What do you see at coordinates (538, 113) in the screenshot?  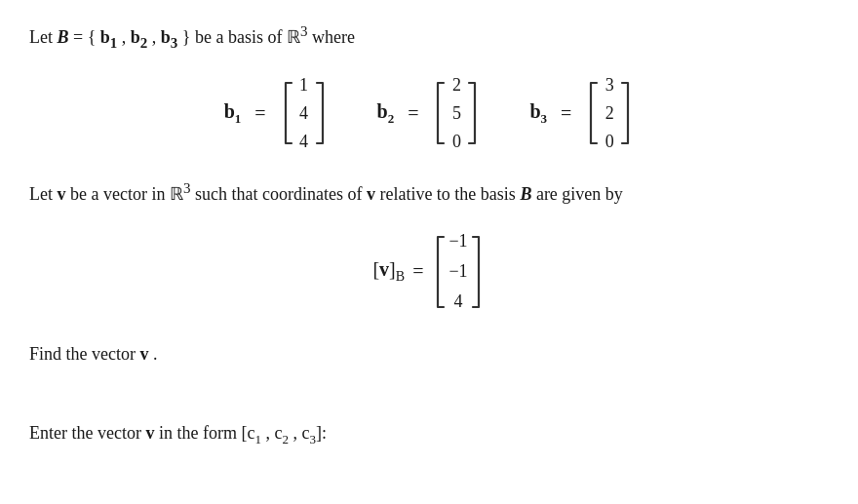 I see `b3-vector-label: b3` at bounding box center [538, 113].